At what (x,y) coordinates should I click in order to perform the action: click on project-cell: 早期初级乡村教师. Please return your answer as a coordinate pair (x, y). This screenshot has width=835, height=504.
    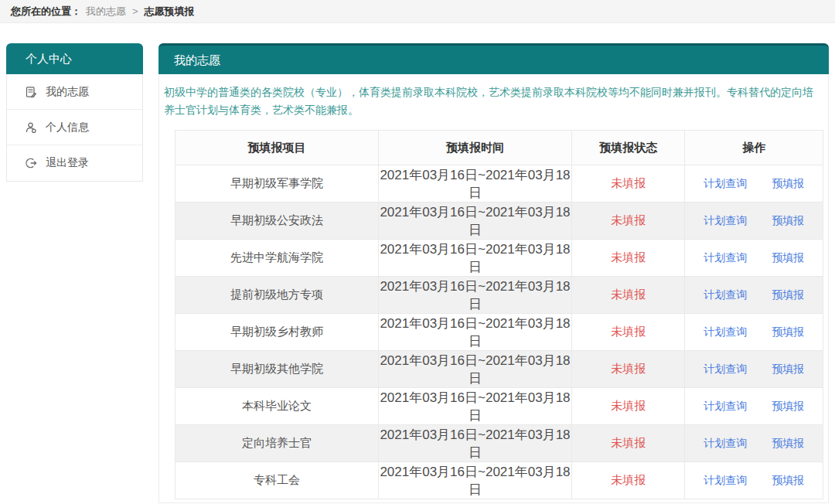
    Looking at the image, I should click on (277, 332).